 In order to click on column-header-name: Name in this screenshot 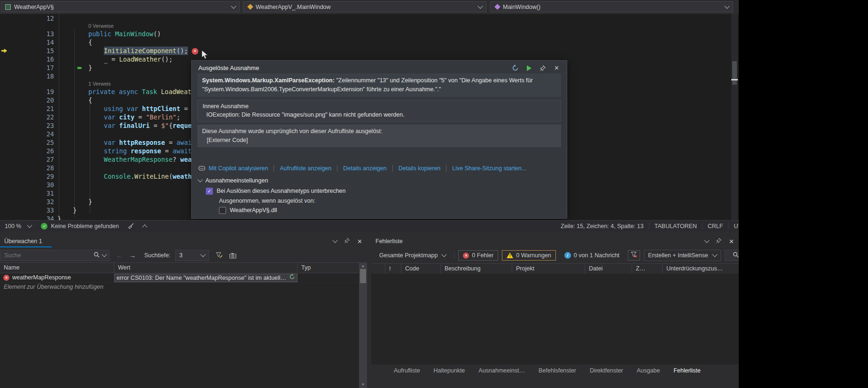, I will do `click(57, 268)`.